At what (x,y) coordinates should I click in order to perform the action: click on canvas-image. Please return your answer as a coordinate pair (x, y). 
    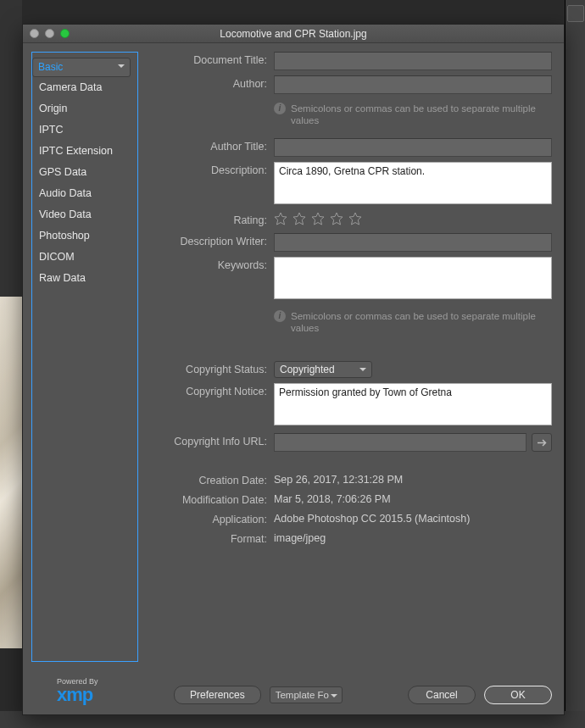
    Looking at the image, I should click on (11, 473).